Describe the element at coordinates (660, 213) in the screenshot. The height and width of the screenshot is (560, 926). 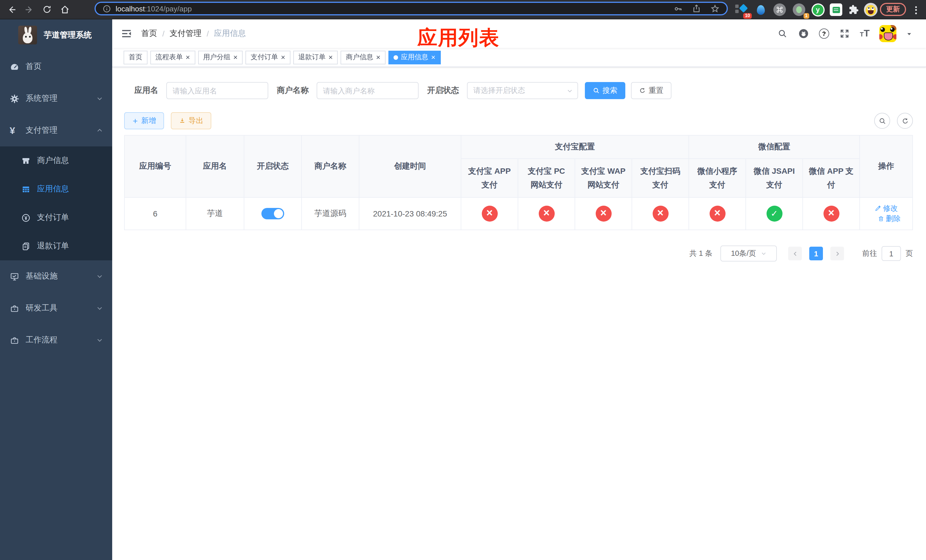
I see `alipay-qr-status-icon` at that location.